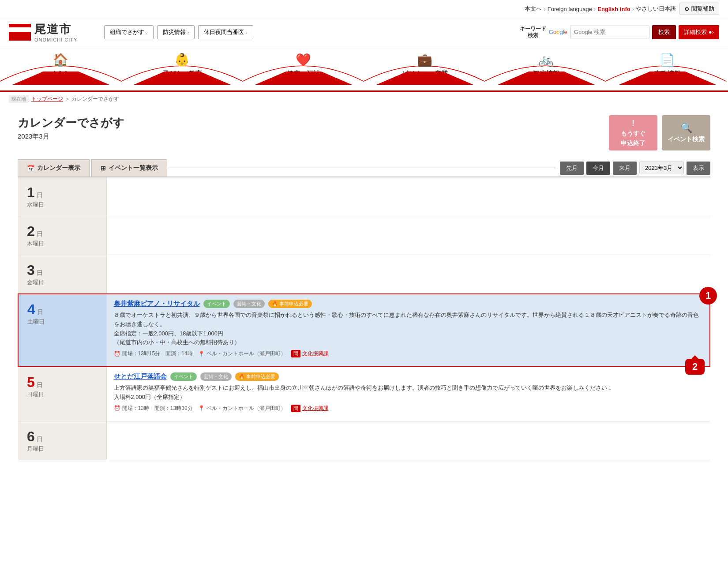  What do you see at coordinates (656, 9) in the screenshot?
I see `easy-japanese-link: やさしい日本語` at bounding box center [656, 9].